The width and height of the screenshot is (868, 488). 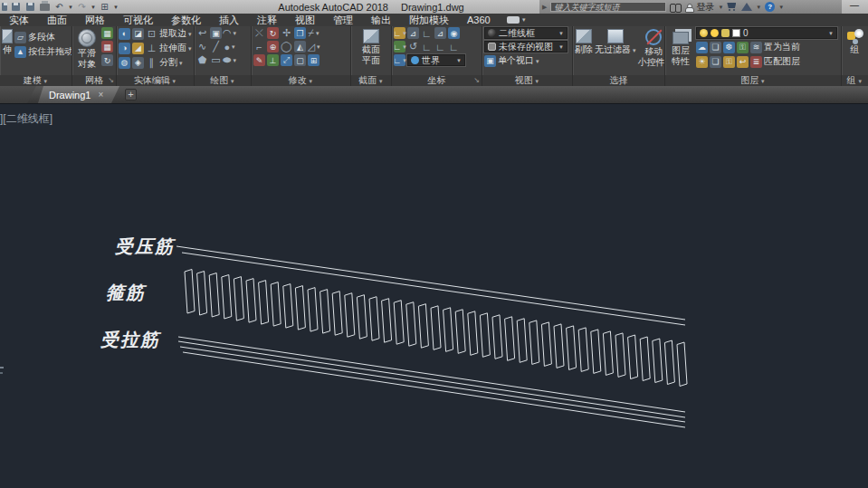 I want to click on ucs-combo: 世界 ▼, so click(x=436, y=60).